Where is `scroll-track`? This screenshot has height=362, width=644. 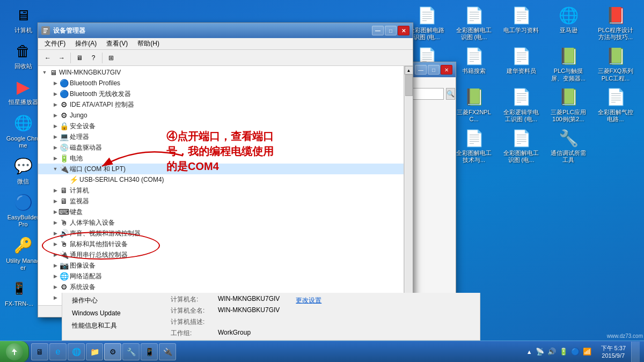
scroll-track is located at coordinates (409, 186).